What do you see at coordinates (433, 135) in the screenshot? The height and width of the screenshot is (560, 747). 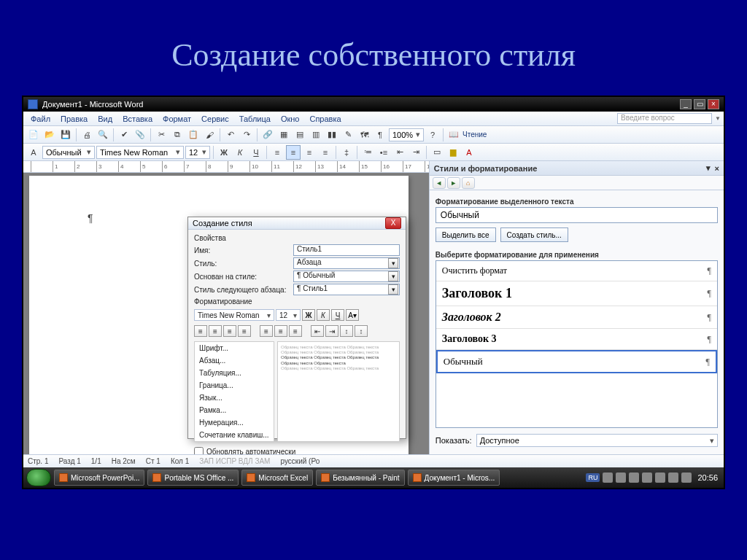 I see `help-icon: ?` at bounding box center [433, 135].